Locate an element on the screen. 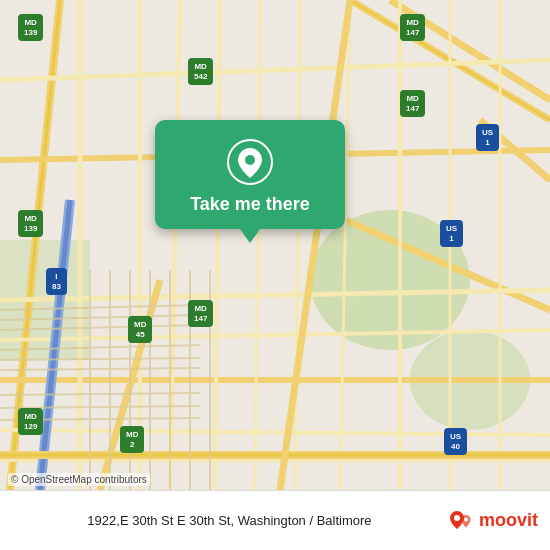 The image size is (550, 550). take-me-there-label: Take me there is located at coordinates (250, 204).